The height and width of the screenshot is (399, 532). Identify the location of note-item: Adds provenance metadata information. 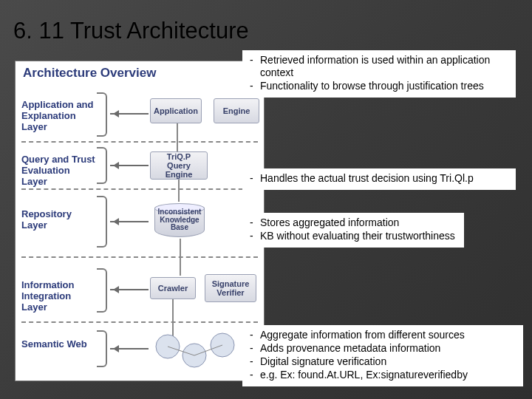
(383, 349).